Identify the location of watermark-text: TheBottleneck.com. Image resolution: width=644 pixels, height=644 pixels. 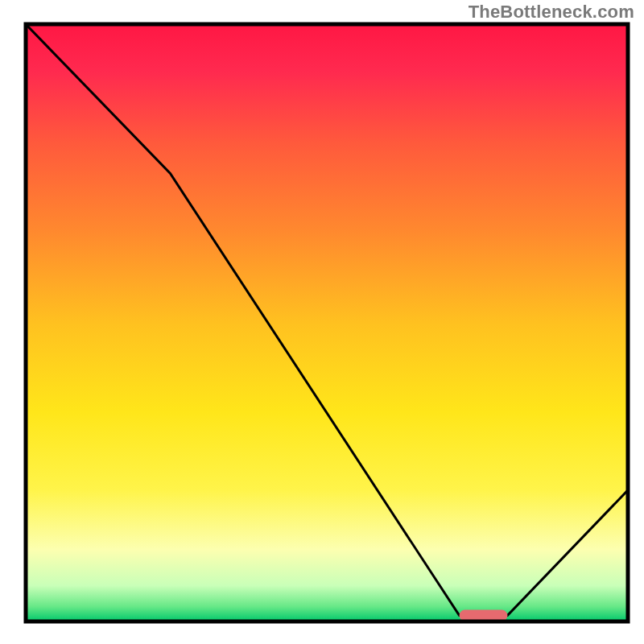
(551, 12).